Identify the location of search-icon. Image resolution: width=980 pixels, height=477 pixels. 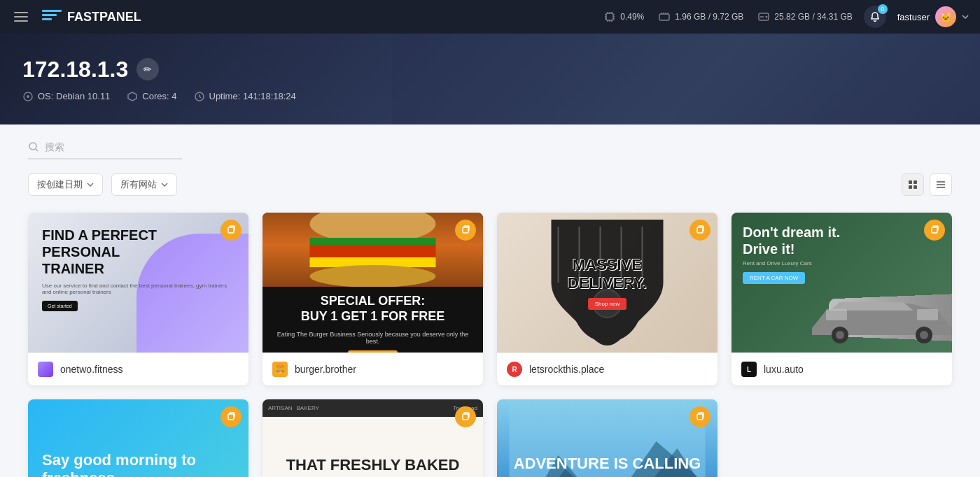
(34, 147).